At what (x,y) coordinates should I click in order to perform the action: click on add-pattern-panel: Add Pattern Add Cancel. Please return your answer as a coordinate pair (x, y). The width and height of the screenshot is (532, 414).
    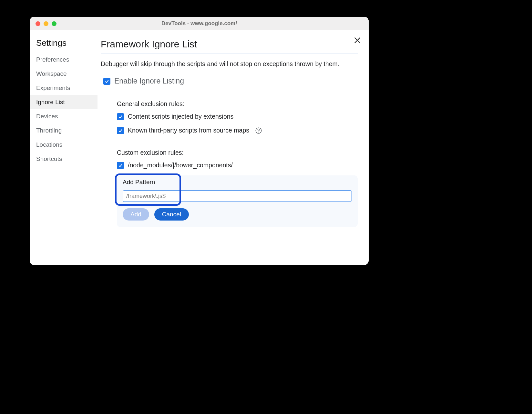
    Looking at the image, I should click on (237, 201).